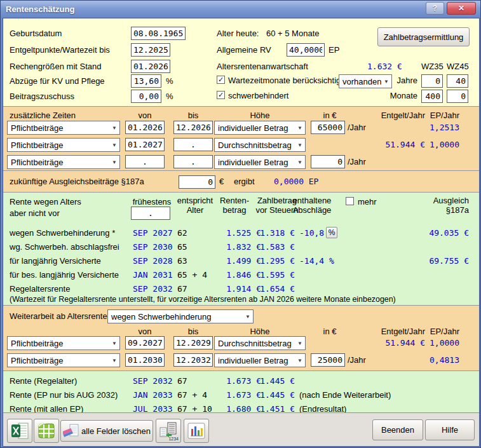 The image size is (481, 448). Describe the element at coordinates (260, 145) in the screenshot. I see `zusatz-row2-hoehe-select: Durchschnittsbetrag▼` at that location.